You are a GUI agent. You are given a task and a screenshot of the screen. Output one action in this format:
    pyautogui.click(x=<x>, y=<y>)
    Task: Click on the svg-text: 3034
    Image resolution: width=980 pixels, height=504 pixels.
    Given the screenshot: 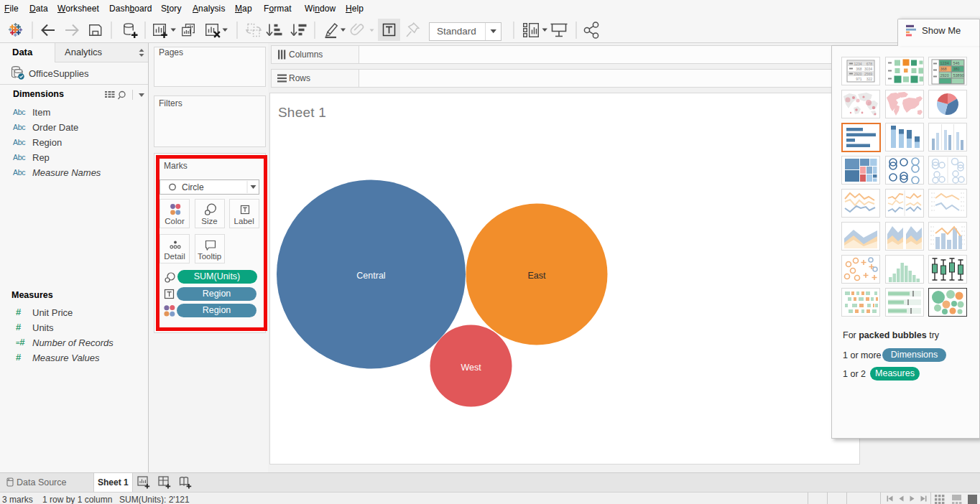 What is the action you would take?
    pyautogui.click(x=868, y=69)
    